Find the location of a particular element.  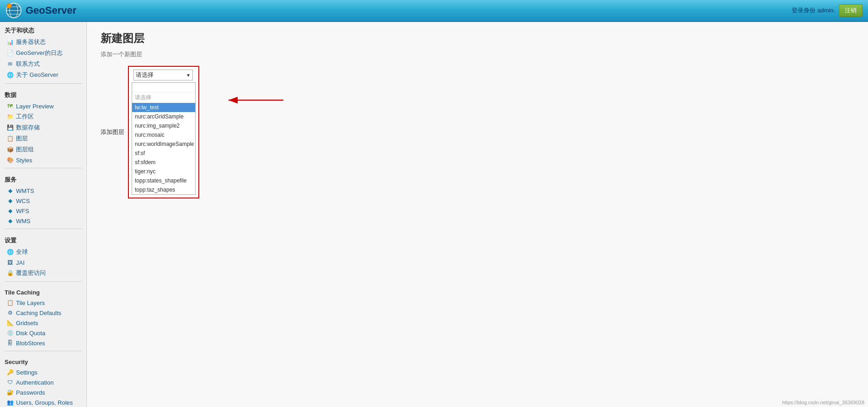

sidebar-item-disk-quota: 💿 Disk Quota is located at coordinates (43, 333).